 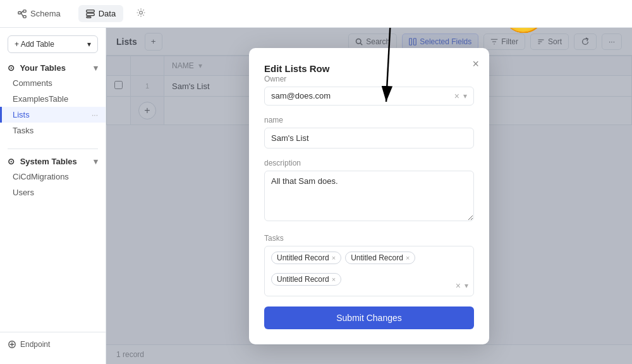 What do you see at coordinates (53, 48) in the screenshot?
I see `sidebar-top: + Add Table ▾` at bounding box center [53, 48].